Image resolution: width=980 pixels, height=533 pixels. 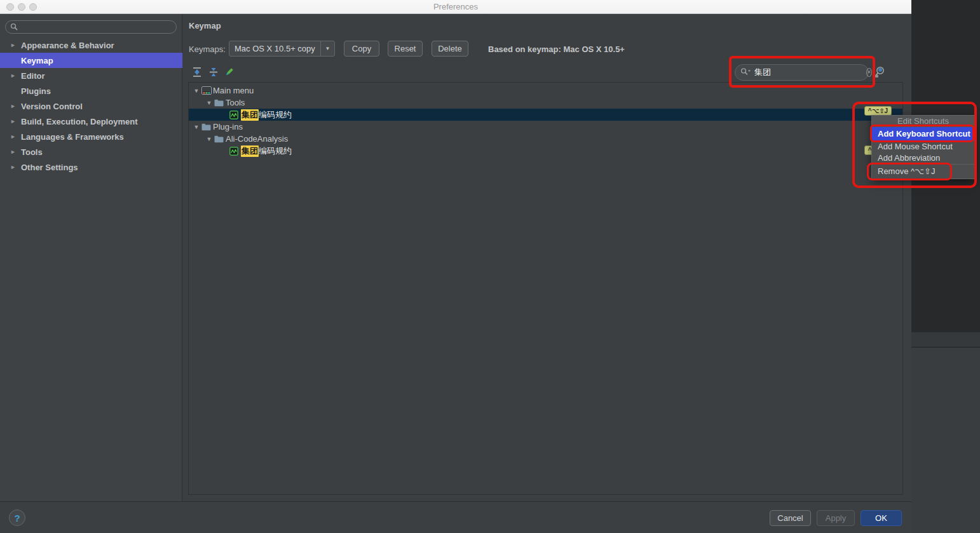 What do you see at coordinates (881, 518) in the screenshot?
I see `ok-button: OK` at bounding box center [881, 518].